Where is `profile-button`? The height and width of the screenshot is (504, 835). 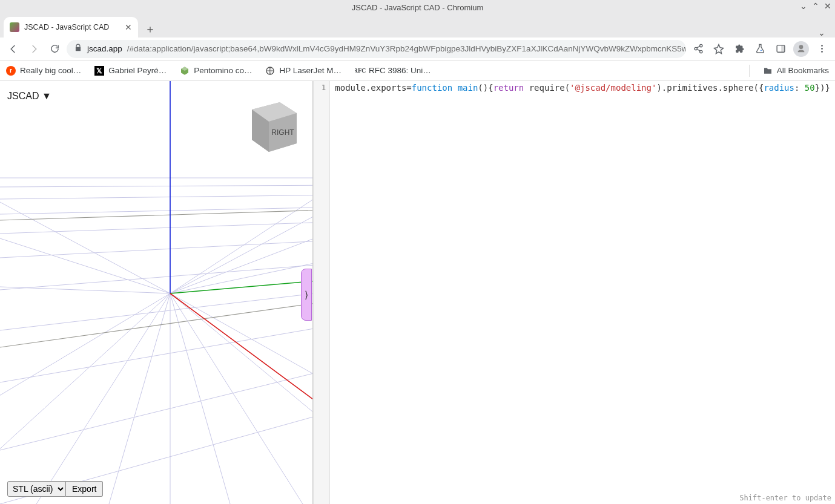 profile-button is located at coordinates (801, 49).